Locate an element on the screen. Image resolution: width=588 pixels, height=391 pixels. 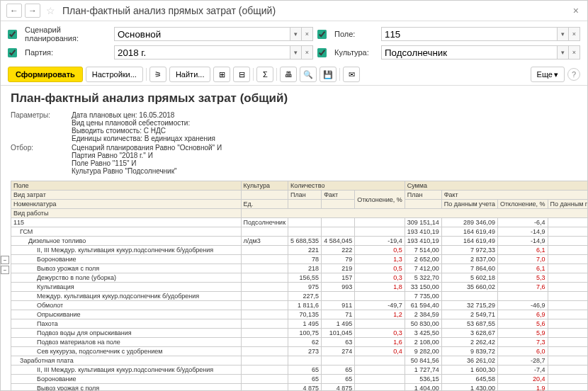
chk-field is located at coordinates (322, 34).